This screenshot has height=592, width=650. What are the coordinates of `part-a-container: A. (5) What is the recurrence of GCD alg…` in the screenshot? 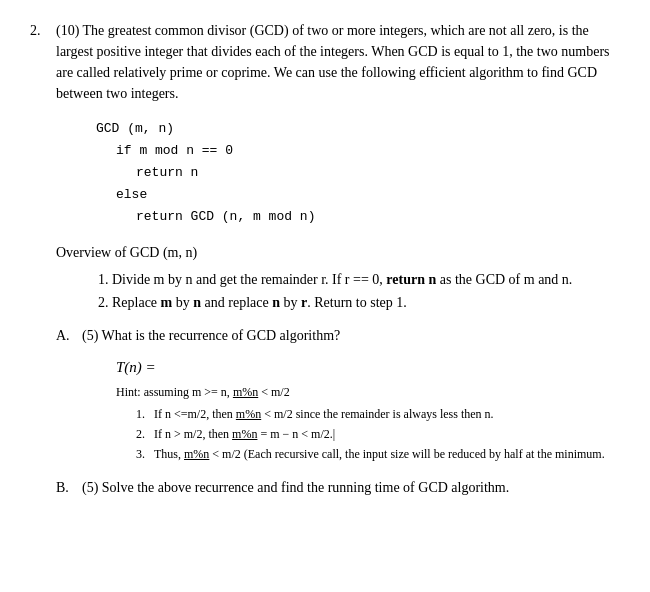 It's located at (338, 336).